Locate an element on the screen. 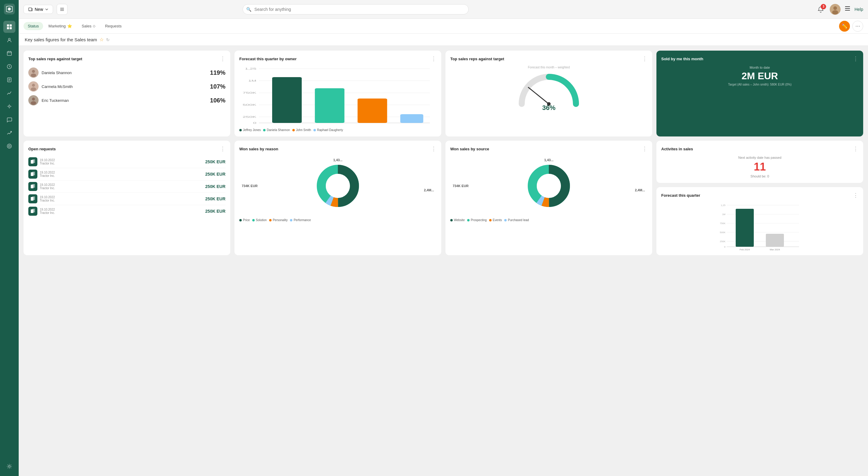 The image size is (868, 476). forecast-menu: ⋮ is located at coordinates (434, 59).